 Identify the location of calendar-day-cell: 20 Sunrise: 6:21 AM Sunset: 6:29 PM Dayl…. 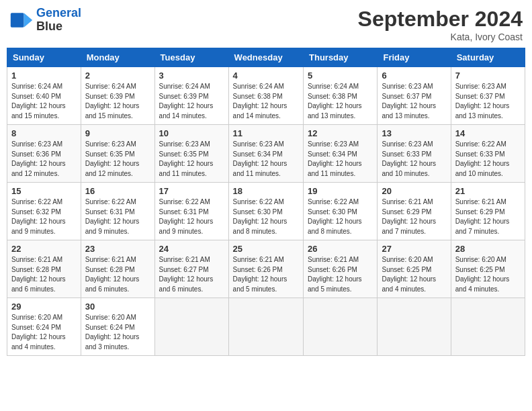
(414, 212).